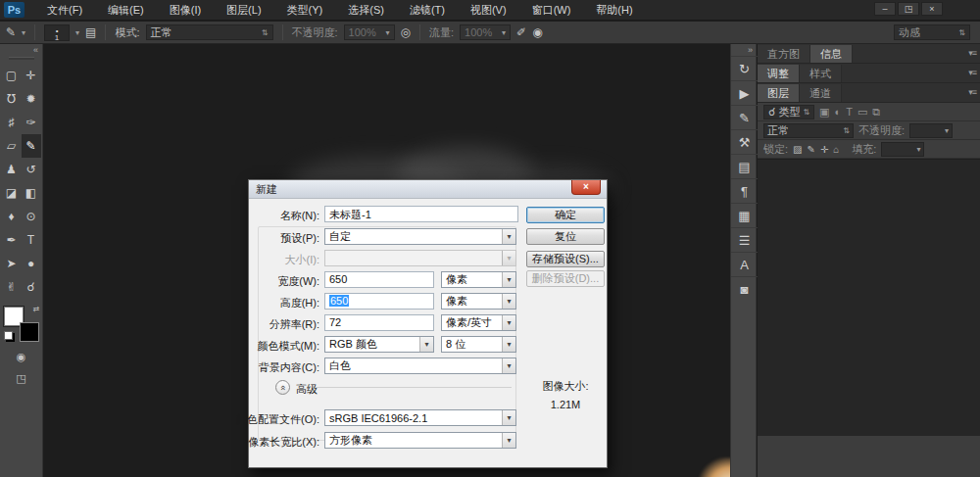 The width and height of the screenshot is (980, 477). I want to click on history-panel-icon: ↻, so click(745, 69).